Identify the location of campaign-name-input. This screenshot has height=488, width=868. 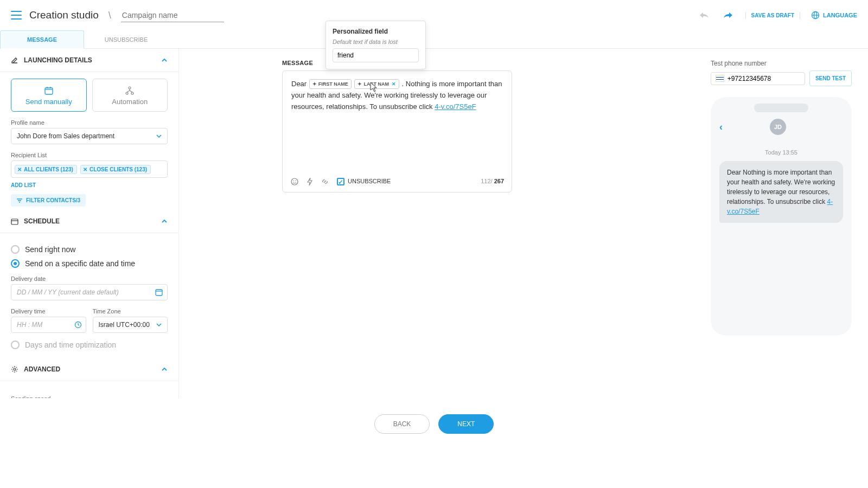
(173, 15).